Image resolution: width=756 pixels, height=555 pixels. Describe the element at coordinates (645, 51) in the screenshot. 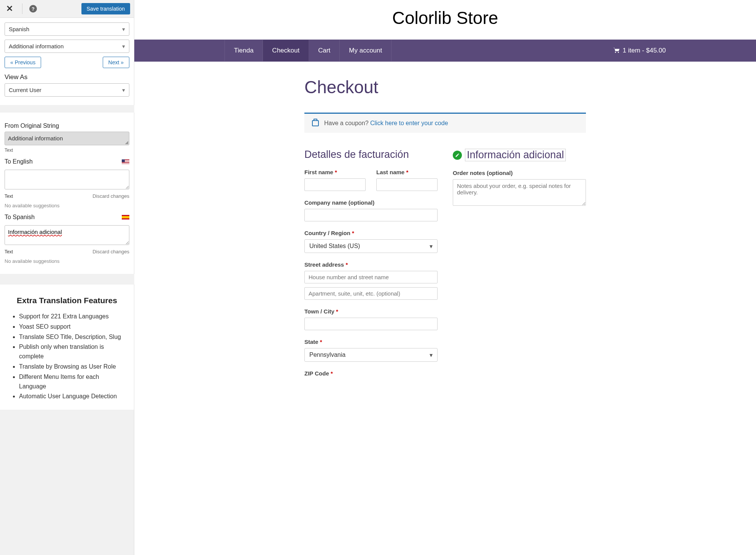

I see `cart-summary-text: 1 item - $45.00` at that location.